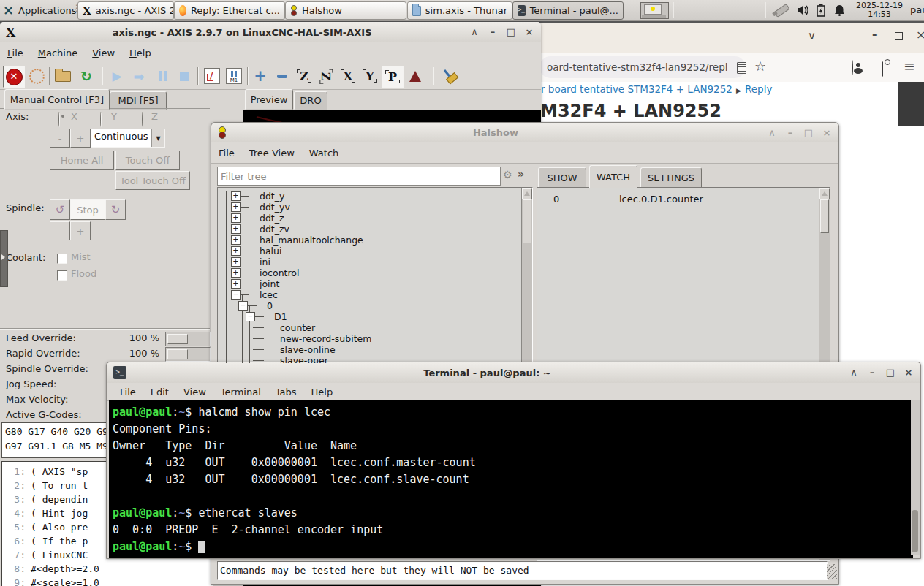 The width and height of the screenshot is (924, 586). I want to click on home-all-button: Home All, so click(82, 160).